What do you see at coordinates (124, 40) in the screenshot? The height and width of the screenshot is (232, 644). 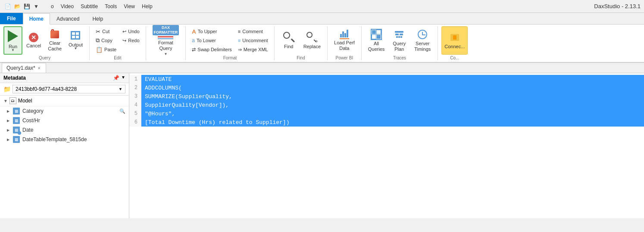 I see `redo-icon: ↪` at bounding box center [124, 40].